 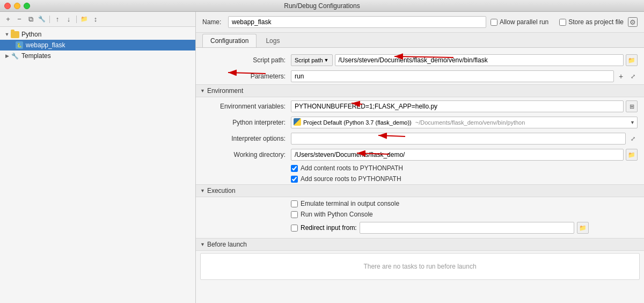 I want to click on move-down-button: ↓, so click(x=69, y=19).